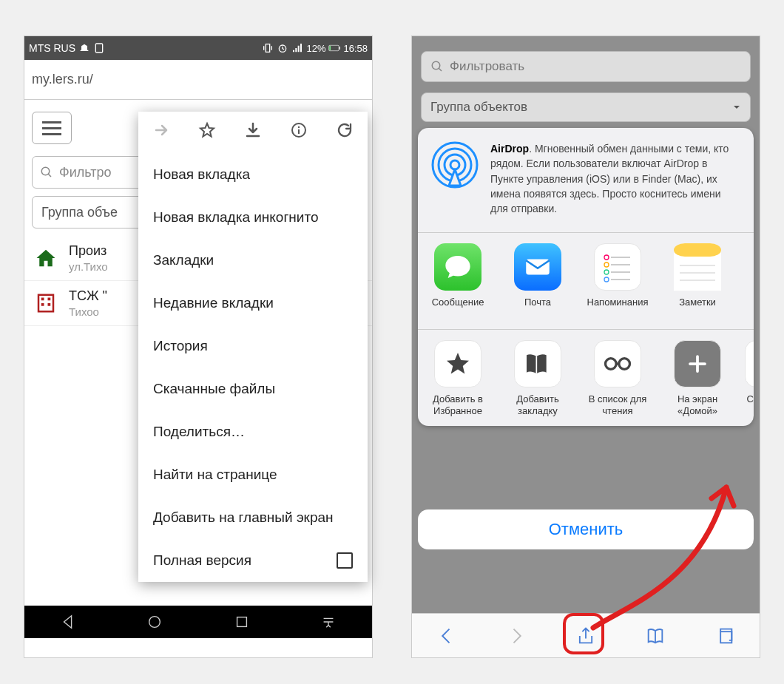 This screenshot has height=684, width=784. What do you see at coordinates (345, 132) in the screenshot?
I see `reload-icon` at bounding box center [345, 132].